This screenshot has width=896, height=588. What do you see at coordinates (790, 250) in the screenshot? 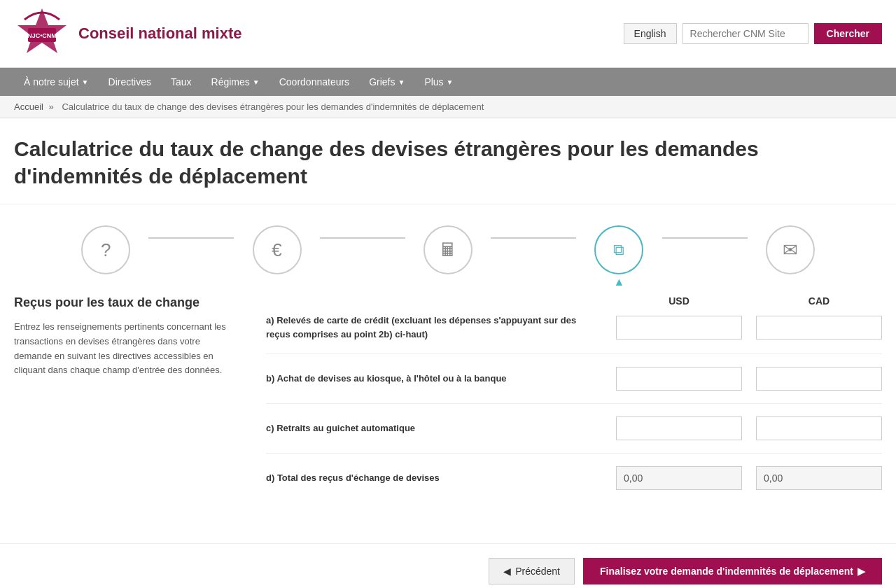
I see `step-5-circle: ✉` at bounding box center [790, 250].